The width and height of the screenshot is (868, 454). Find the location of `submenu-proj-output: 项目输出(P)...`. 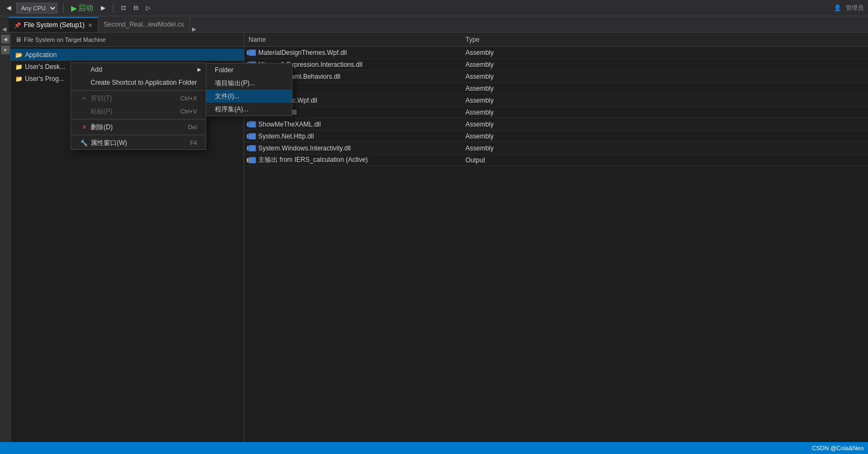

submenu-proj-output: 项目输出(P)... is located at coordinates (249, 83).